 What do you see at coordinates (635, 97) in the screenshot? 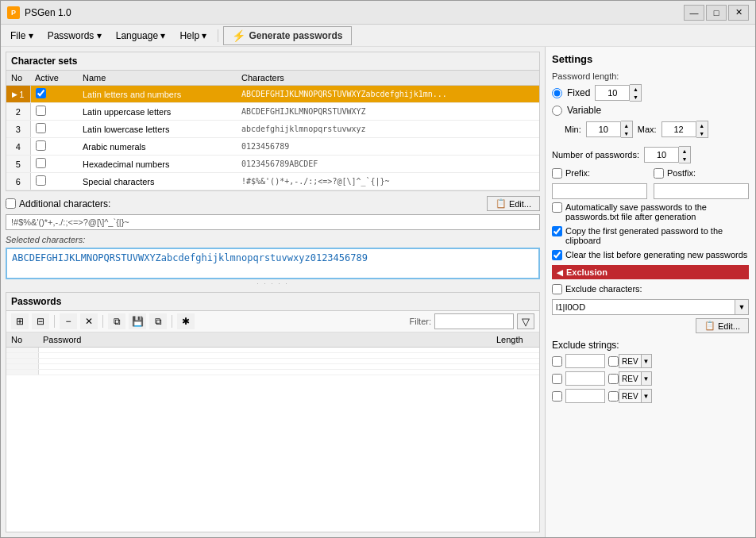
I see `fixed-spin-down: ▼` at bounding box center [635, 97].